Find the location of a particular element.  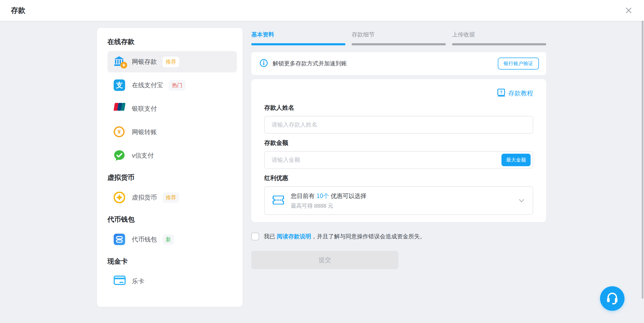

submit-button: 提交 is located at coordinates (325, 260).